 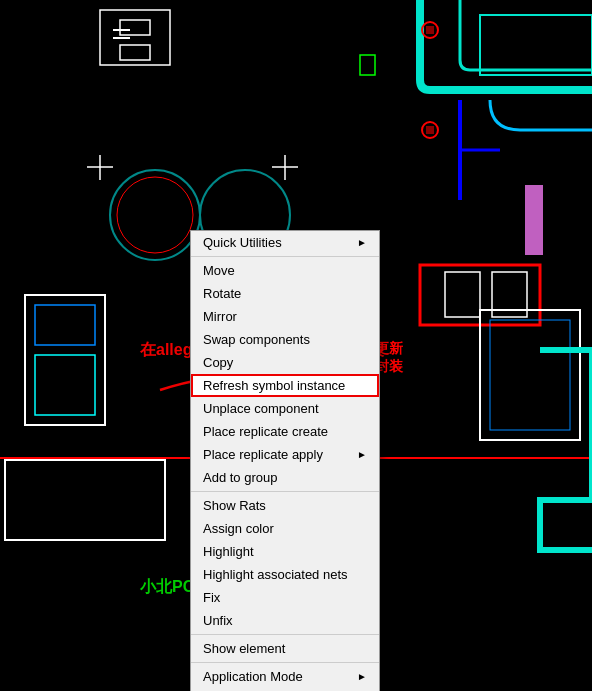 I want to click on menu-label: Refresh symbol instance, so click(x=274, y=386).